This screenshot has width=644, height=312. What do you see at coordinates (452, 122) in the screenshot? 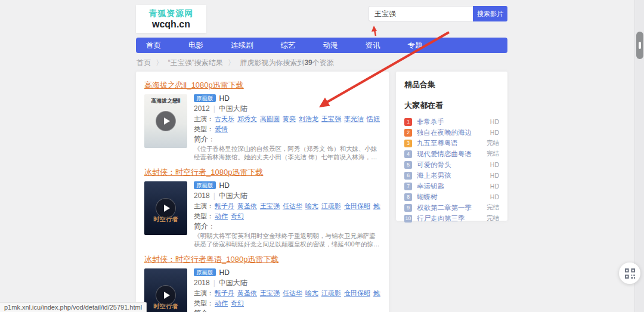
I see `ranking-title-link: 非常杀手` at bounding box center [452, 122].